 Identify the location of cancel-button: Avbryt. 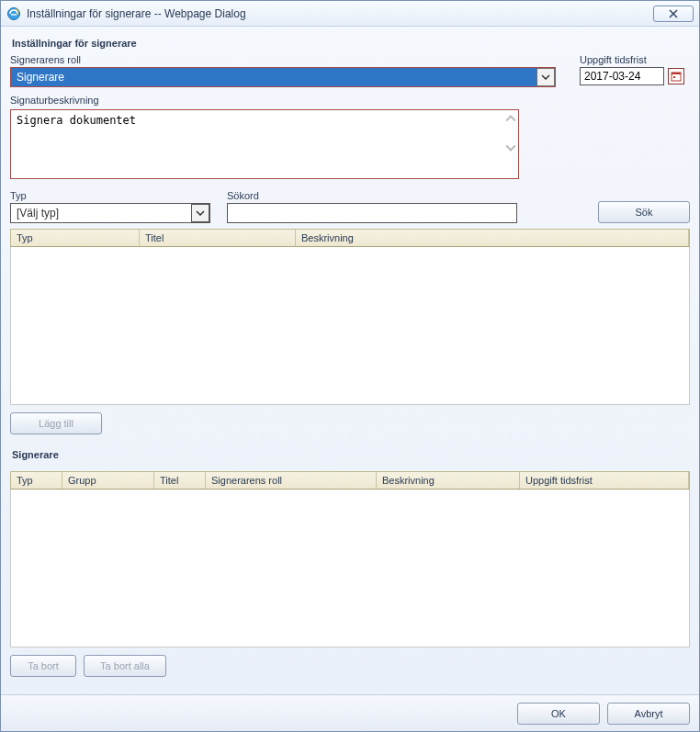
(649, 714).